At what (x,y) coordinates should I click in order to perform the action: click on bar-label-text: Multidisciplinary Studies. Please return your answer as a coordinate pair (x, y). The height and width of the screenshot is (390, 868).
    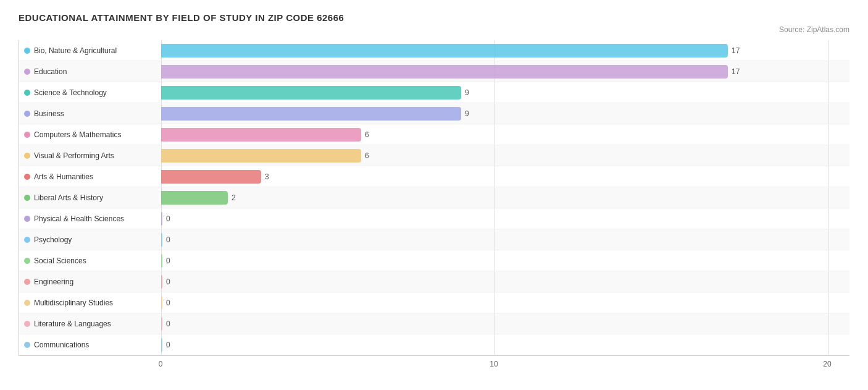
    Looking at the image, I should click on (73, 303).